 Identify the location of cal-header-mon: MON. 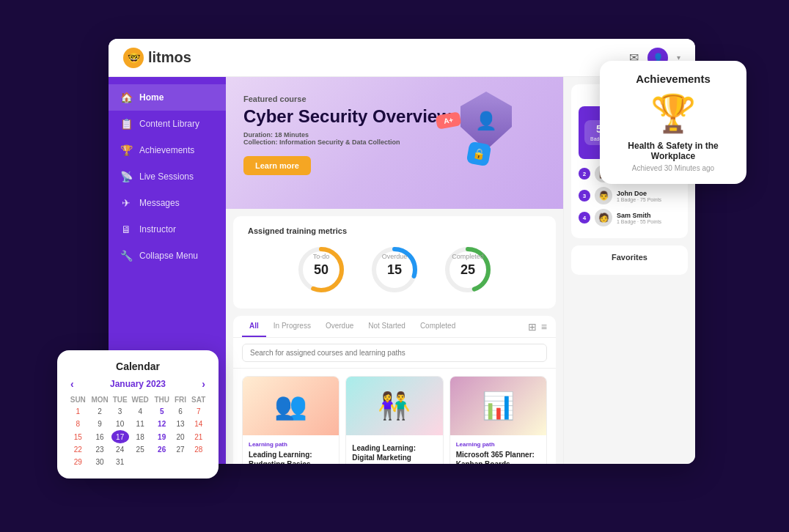
(100, 400).